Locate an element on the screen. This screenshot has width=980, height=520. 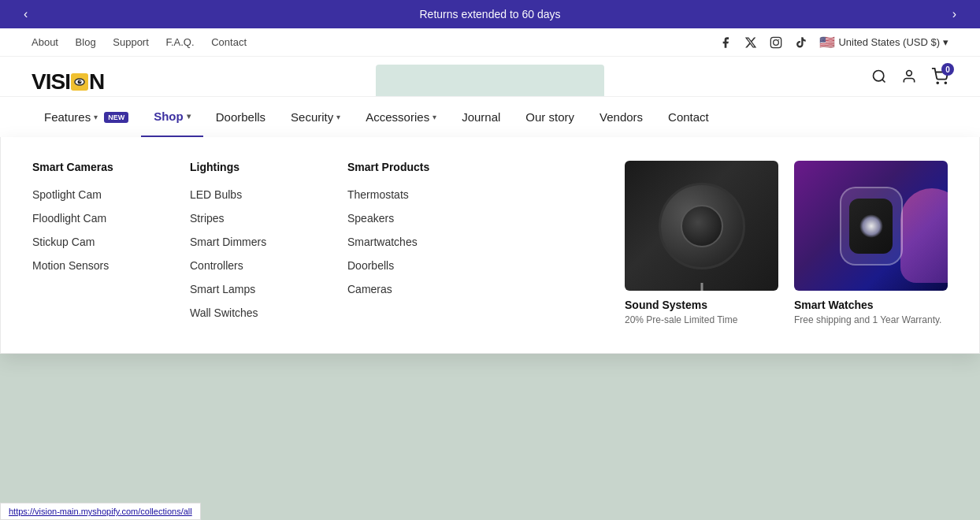
utility-bar: About Blog Support F.A.Q. Contact 🇺🇸 Uni… is located at coordinates (490, 43).